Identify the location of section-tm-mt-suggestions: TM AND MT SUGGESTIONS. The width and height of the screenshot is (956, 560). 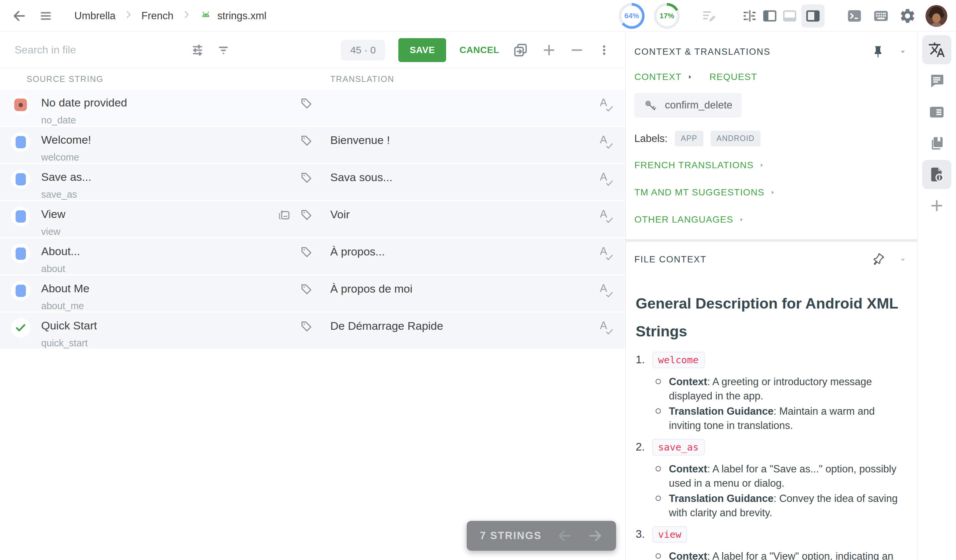
(772, 193).